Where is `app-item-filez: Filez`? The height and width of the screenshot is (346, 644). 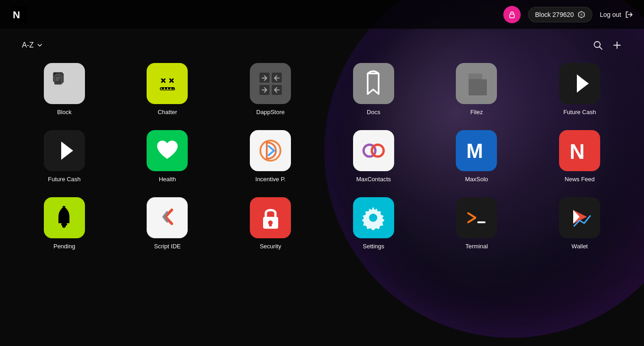
app-item-filez: Filez is located at coordinates (477, 89).